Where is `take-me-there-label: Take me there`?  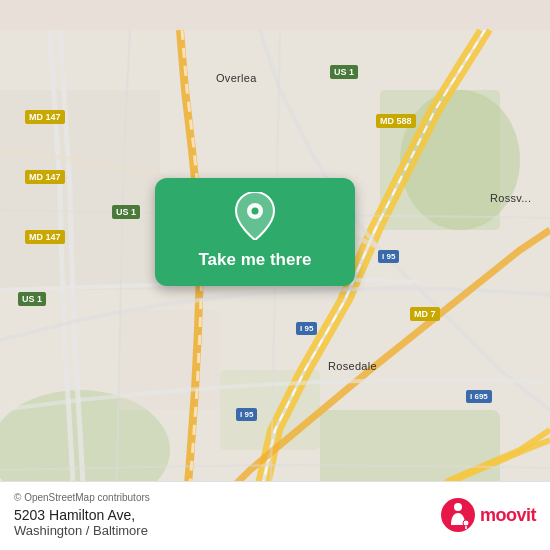 take-me-there-label: Take me there is located at coordinates (254, 260).